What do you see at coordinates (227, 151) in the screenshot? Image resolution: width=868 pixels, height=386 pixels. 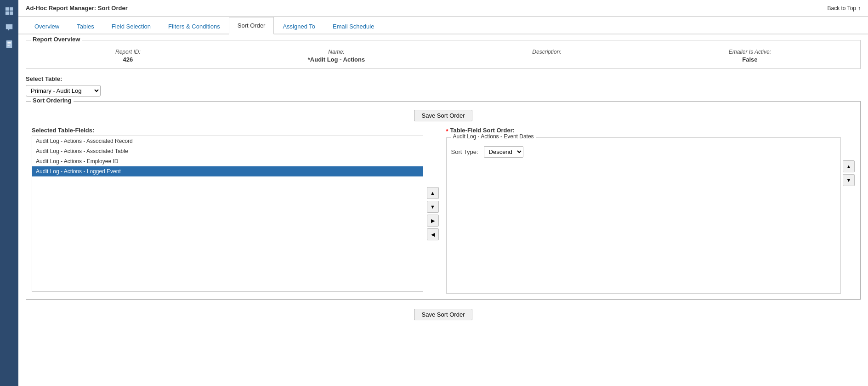 I see `field-item-2: Audit Log - Actions - Associated Table` at bounding box center [227, 151].